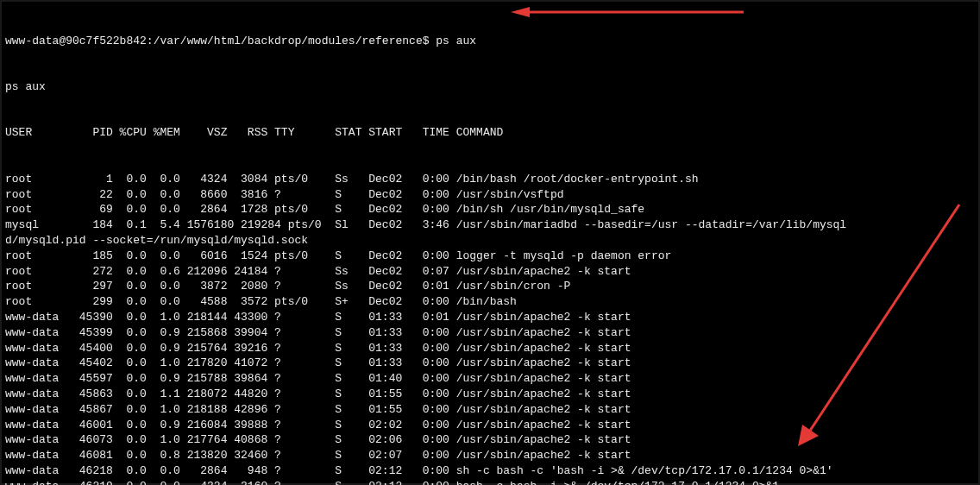  I want to click on prompt-line-1: www-data@90c7f522b842:/var/www/html/back…, so click(490, 41).